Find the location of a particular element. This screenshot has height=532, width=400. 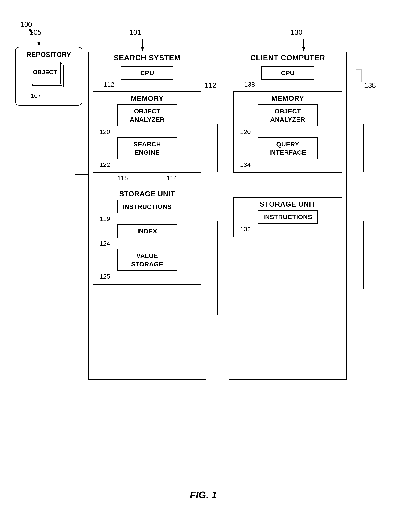

ref-130: 130 is located at coordinates (296, 32).